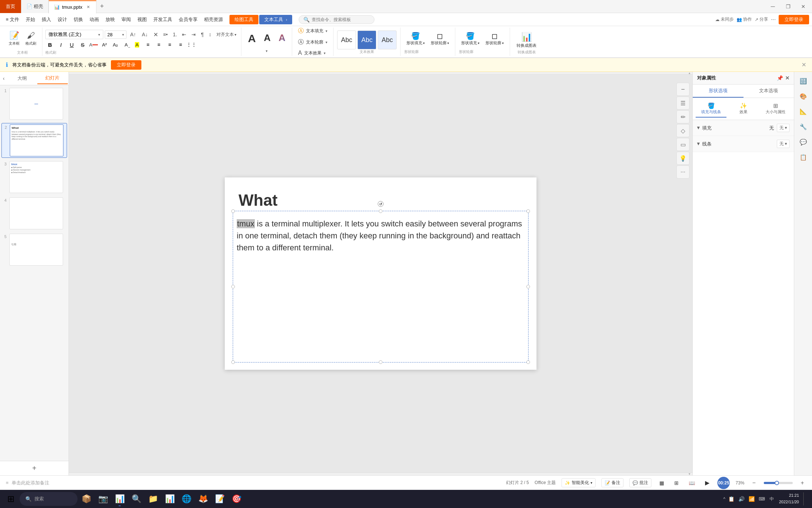 The image size is (812, 508). Describe the element at coordinates (387, 40) in the screenshot. I see `abc-style-3: Abc` at that location.